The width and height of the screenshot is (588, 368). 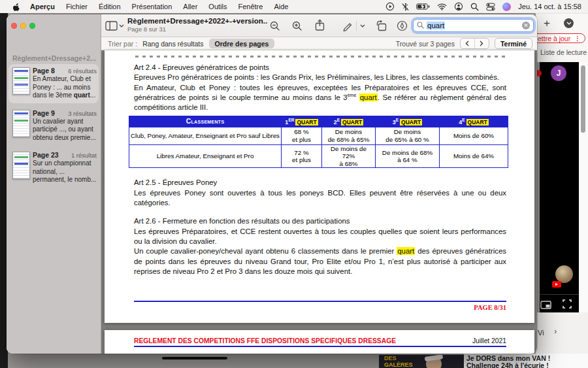 What do you see at coordinates (54, 84) in the screenshot?
I see `search-result-page-8: Page 8 6 résultats En Amateur, Club et P…` at bounding box center [54, 84].